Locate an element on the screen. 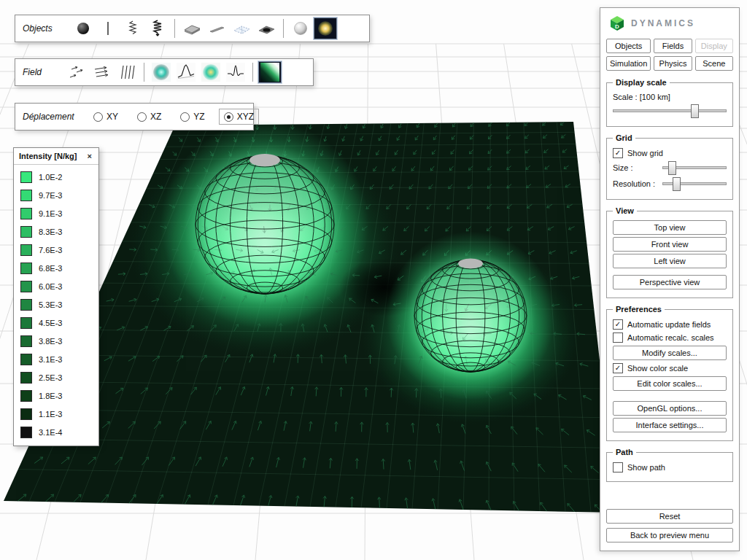  axis-radio-label: YZ is located at coordinates (198, 117).